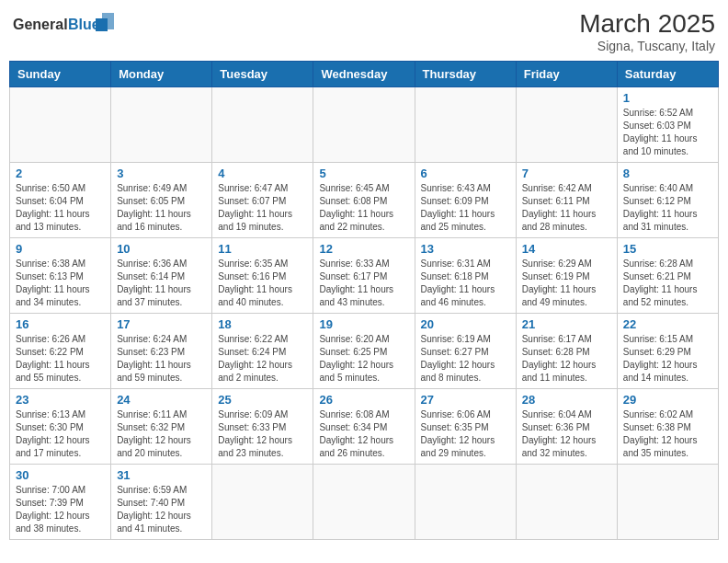  I want to click on day-10: 10 Sunrise: 6:36 AMSunset: 6:14 PMDaylig…, so click(162, 276).